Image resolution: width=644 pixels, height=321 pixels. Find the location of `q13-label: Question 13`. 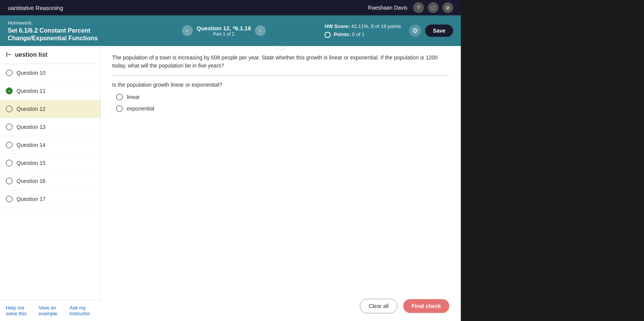

q13-label: Question 13 is located at coordinates (31, 127).